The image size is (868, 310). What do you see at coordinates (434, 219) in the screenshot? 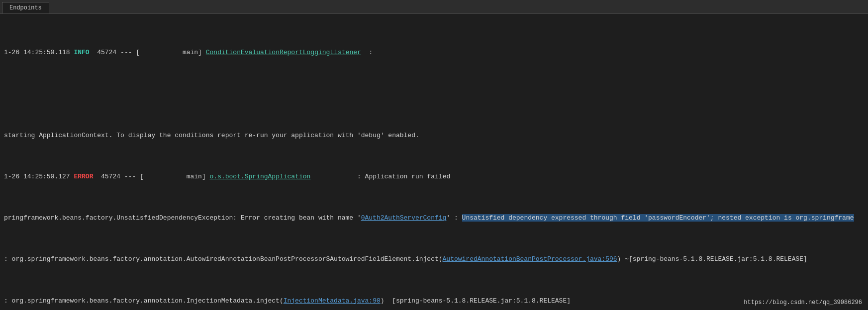
I see `exception-line: pringframework.beans.factory.Unsatisfied…` at bounding box center [434, 219].